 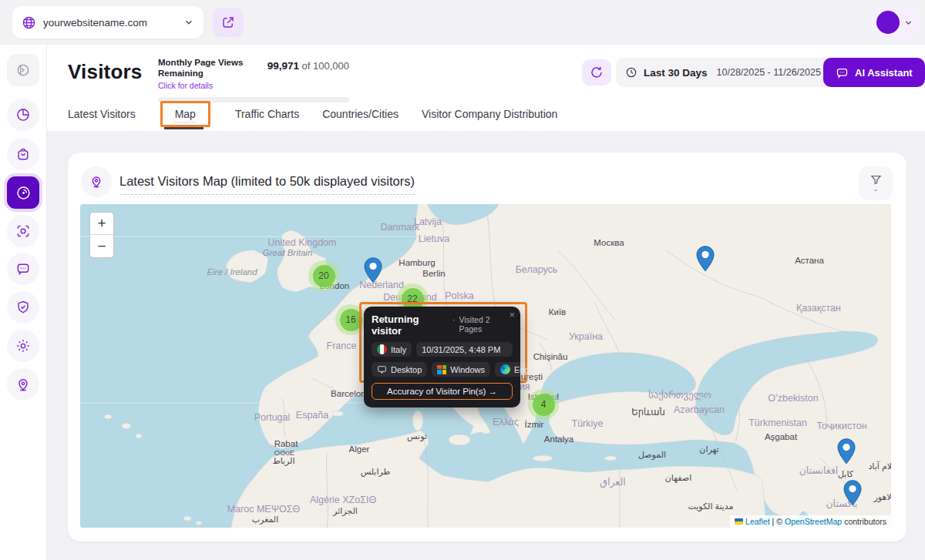 What do you see at coordinates (486, 324) in the screenshot?
I see `popup-pages-visited: Visited 2 Pages` at bounding box center [486, 324].